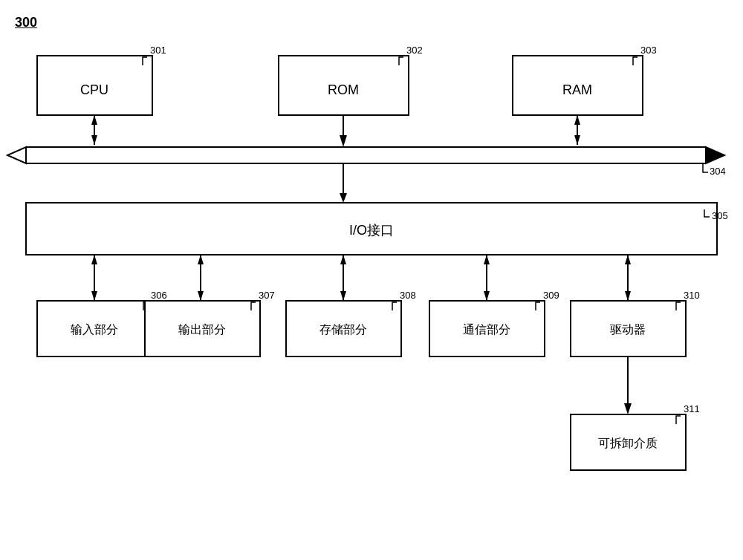 This screenshot has height=560, width=743. Describe the element at coordinates (715, 155) in the screenshot. I see `bus-arrow-right` at that location.